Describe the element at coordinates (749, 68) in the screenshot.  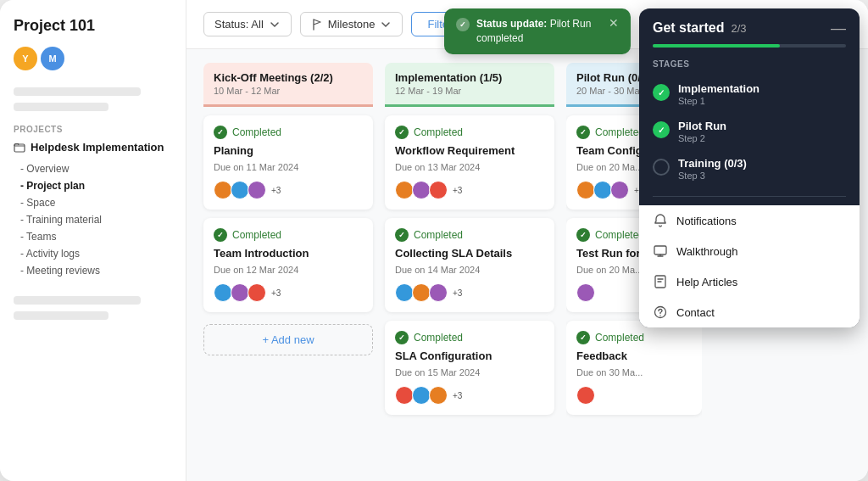
I see `stages-label: STAGES` at that location.